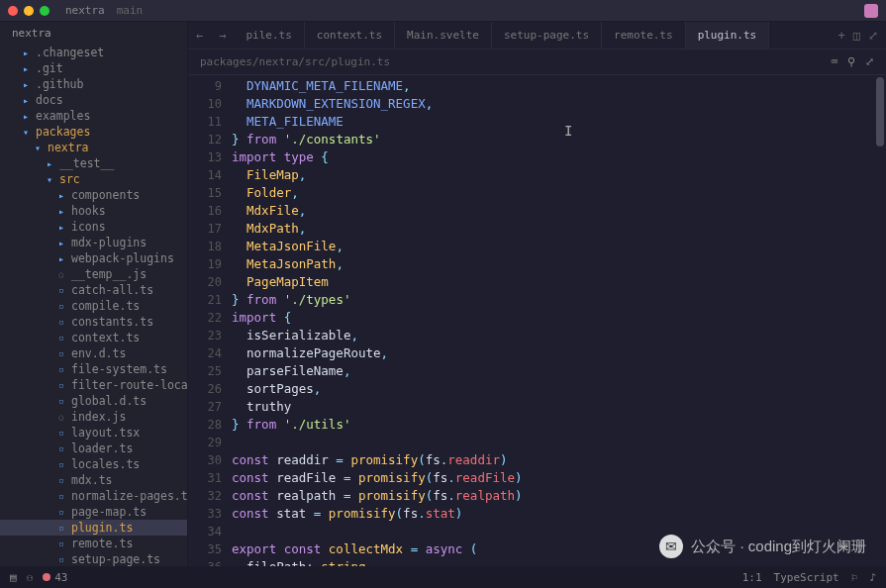 The width and height of the screenshot is (886, 588). What do you see at coordinates (93, 116) in the screenshot?
I see `tree-item-examples: examples` at bounding box center [93, 116].